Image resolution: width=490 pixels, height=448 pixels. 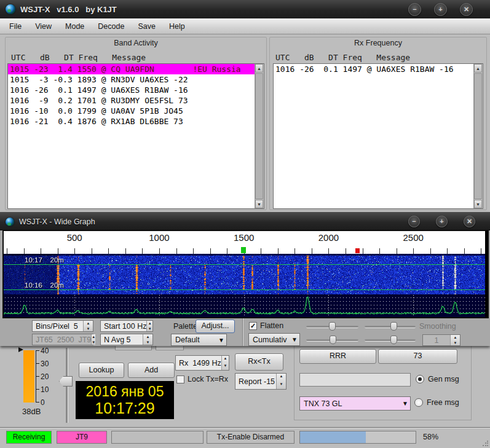 What do you see at coordinates (157, 438) in the screenshot?
I see `status-empty-field` at bounding box center [157, 438].